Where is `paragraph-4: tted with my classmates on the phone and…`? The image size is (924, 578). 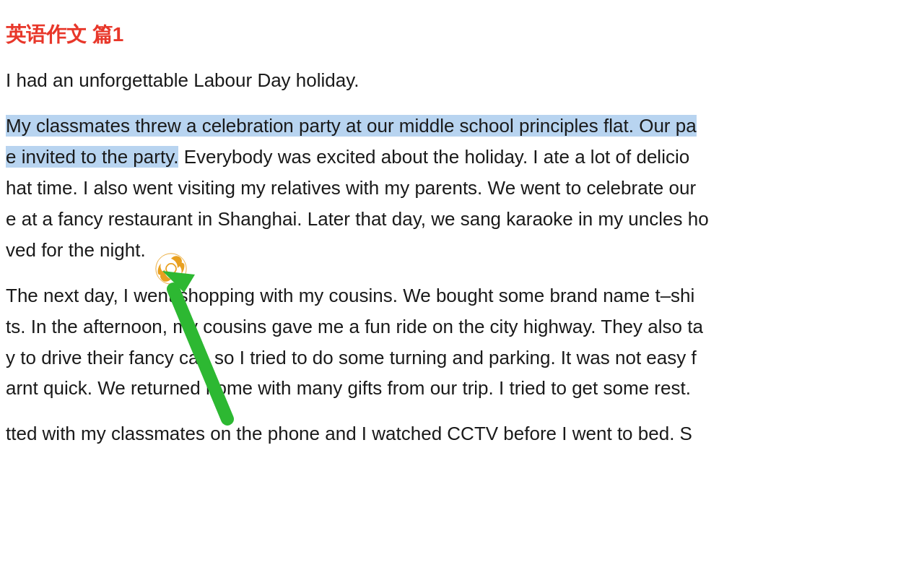 paragraph-4: tted with my classmates on the phone and… is located at coordinates (462, 434).